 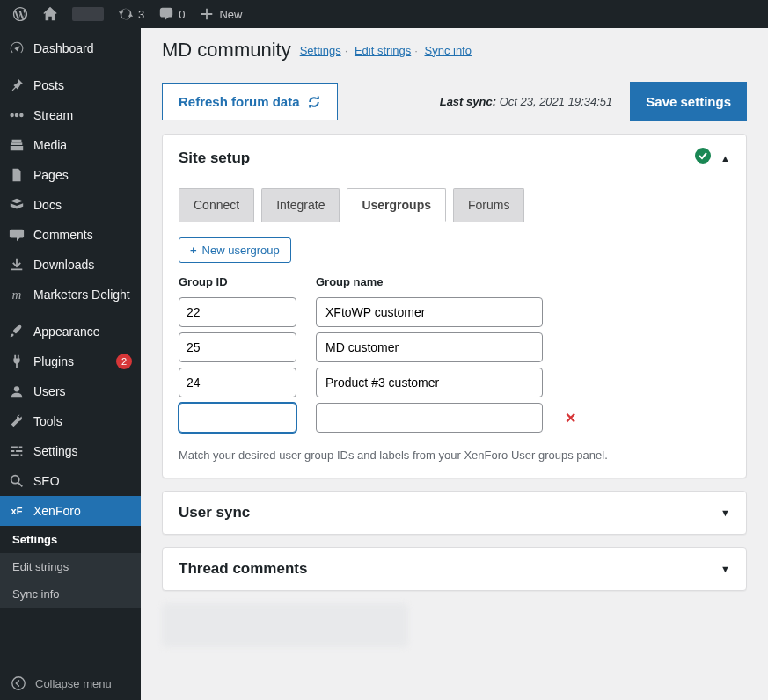 What do you see at coordinates (70, 451) in the screenshot?
I see `sidebar-item-settings: Settings` at bounding box center [70, 451].